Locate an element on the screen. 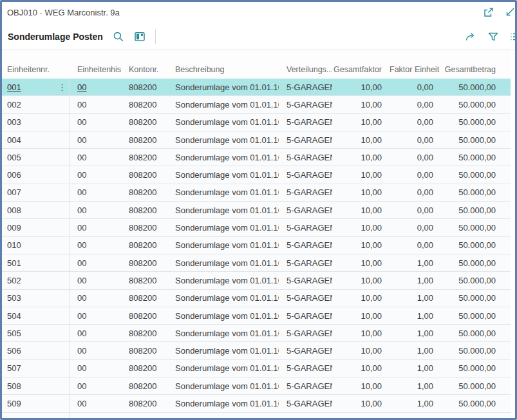 The image size is (517, 420). table-row: 00600808200Sonderumlage vom 01.01.165-GA… is located at coordinates (256, 175).